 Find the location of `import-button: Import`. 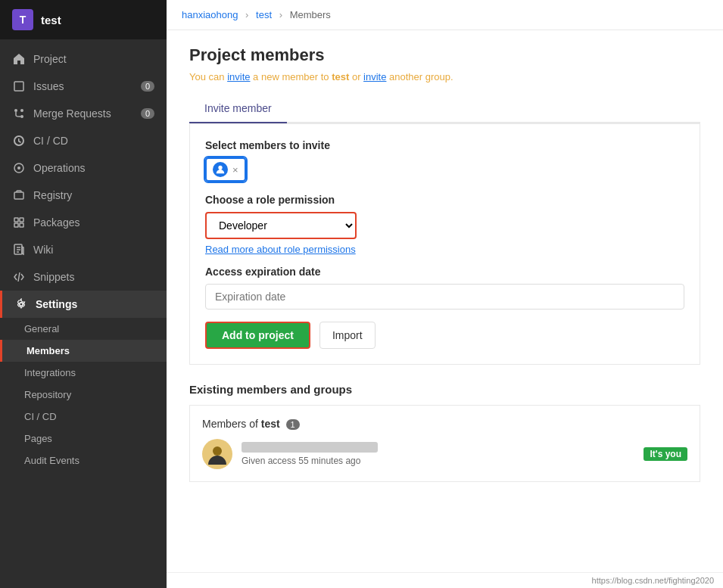

import-button: Import is located at coordinates (347, 335).